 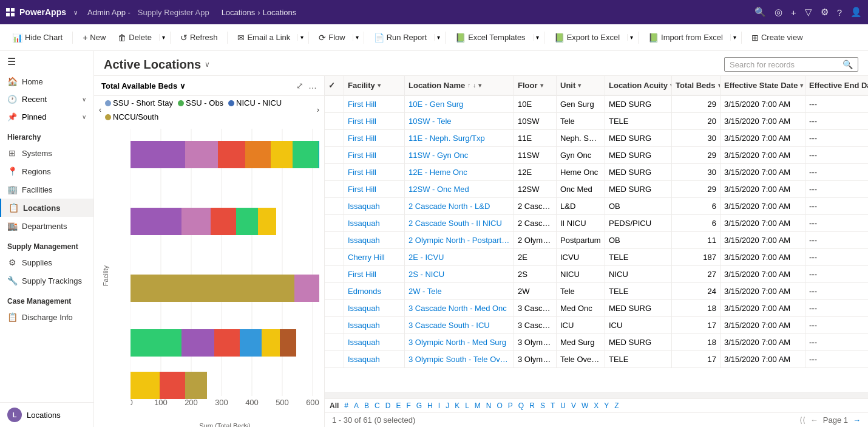 I want to click on run-report-button: 📄 Run Report, so click(x=401, y=38).